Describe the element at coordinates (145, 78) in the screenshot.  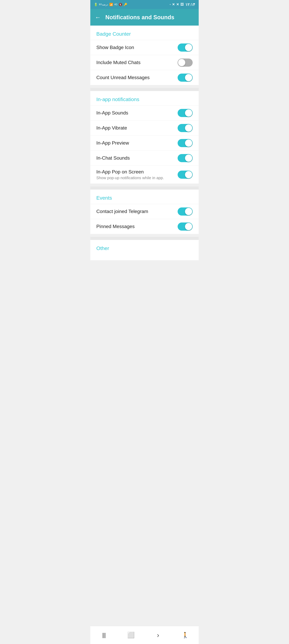
I see `setting-row-count-unread-messages: Count Unread Messages` at that location.